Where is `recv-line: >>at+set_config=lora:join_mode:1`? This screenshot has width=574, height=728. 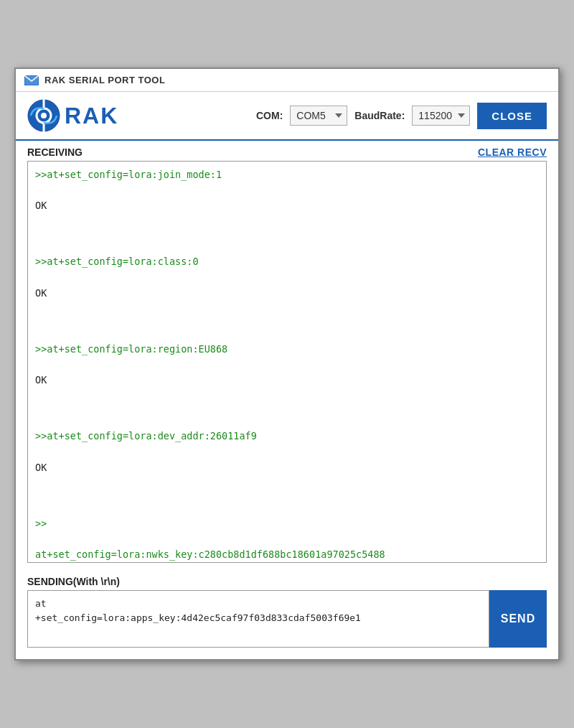
recv-line: >>at+set_config=lora:join_mode:1 is located at coordinates (287, 175).